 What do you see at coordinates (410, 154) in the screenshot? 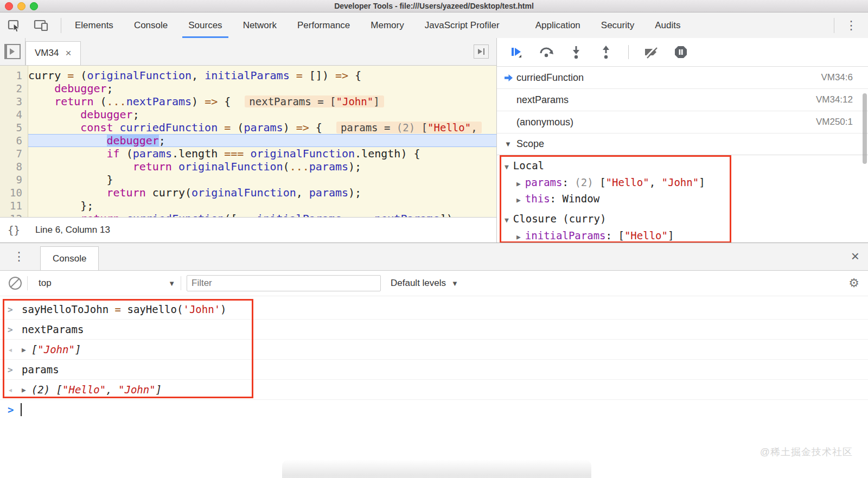
I see `code-token: ) {` at bounding box center [410, 154].